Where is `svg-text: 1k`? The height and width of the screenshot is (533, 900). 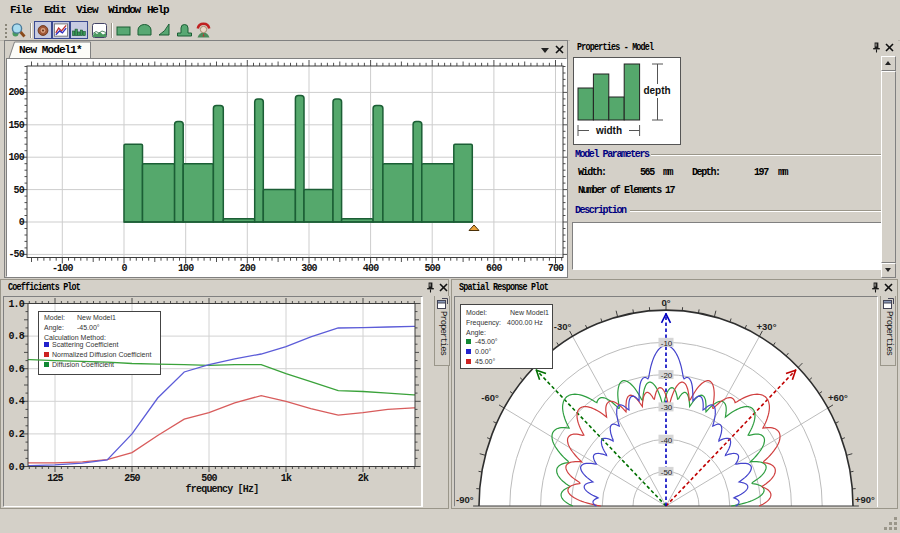 svg-text: 1k is located at coordinates (286, 478).